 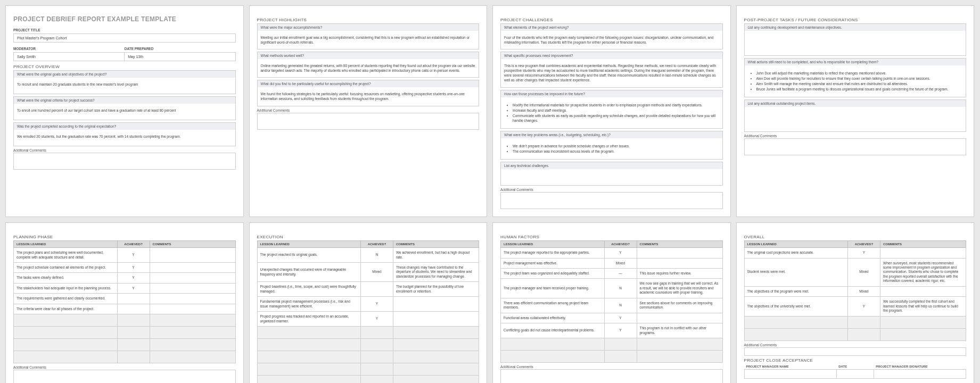 What do you see at coordinates (125, 302) in the screenshot?
I see `planning-table: LESSON LEARNED ACHIEVED? COMMENTS The pr…` at bounding box center [125, 302].